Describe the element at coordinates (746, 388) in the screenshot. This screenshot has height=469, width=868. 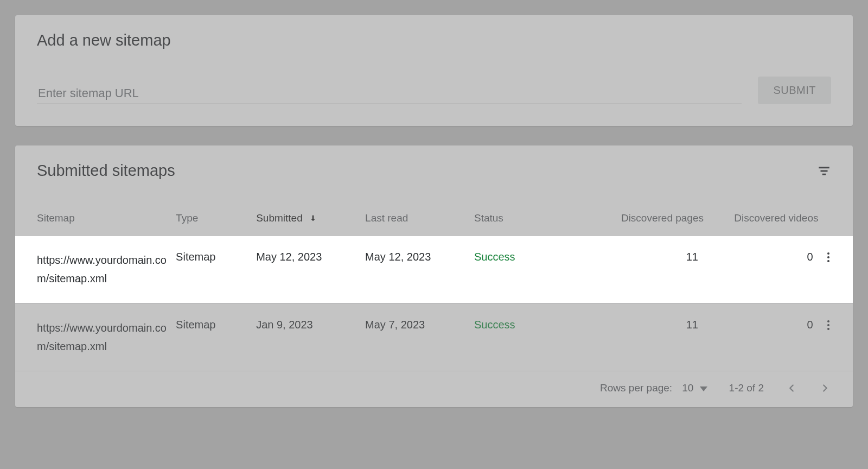
I see `page-range: 1-2 of 2` at that location.